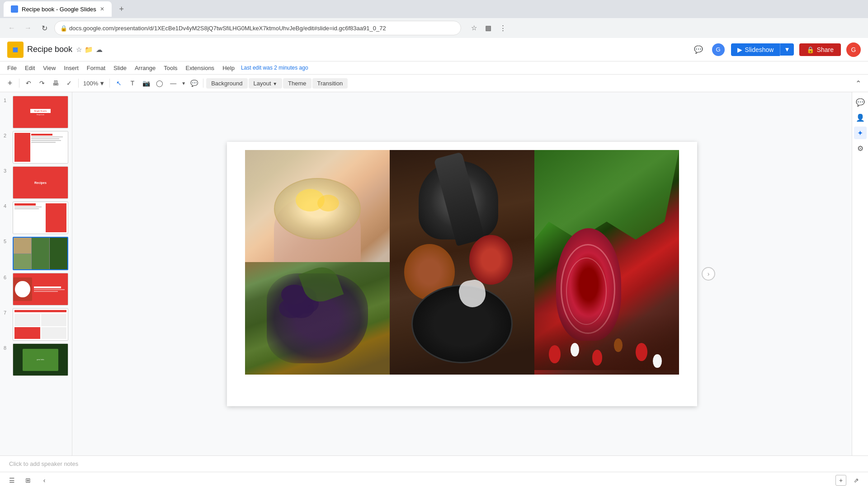  What do you see at coordinates (275, 84) in the screenshot?
I see `layout-dropdown-icon: ▼` at bounding box center [275, 84].